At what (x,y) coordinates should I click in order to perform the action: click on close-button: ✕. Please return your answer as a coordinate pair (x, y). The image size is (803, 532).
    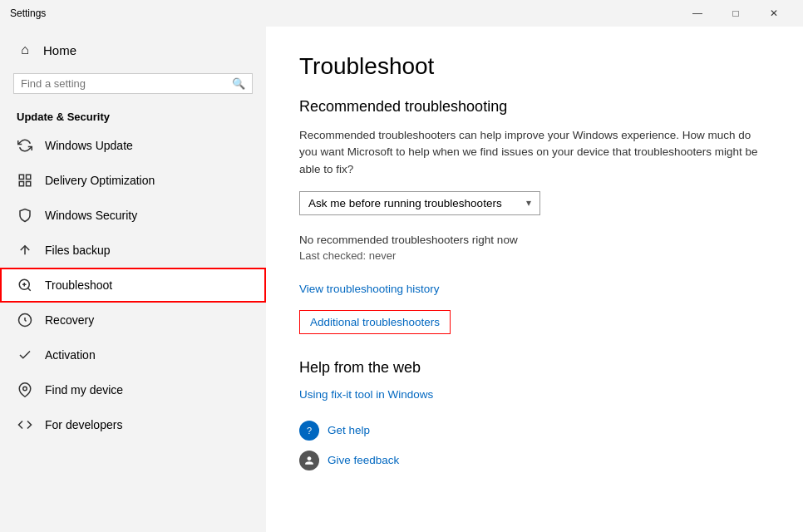
    Looking at the image, I should click on (774, 13).